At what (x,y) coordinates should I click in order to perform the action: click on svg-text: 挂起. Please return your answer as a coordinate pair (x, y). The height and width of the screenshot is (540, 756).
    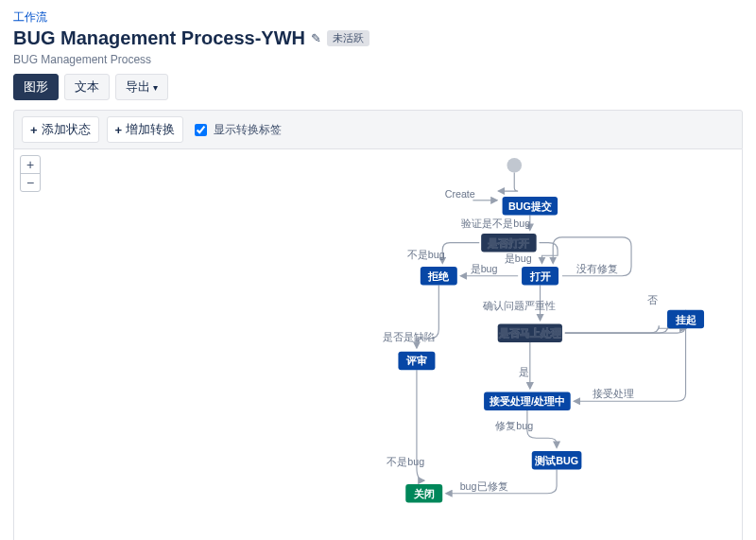
    Looking at the image, I should click on (686, 320).